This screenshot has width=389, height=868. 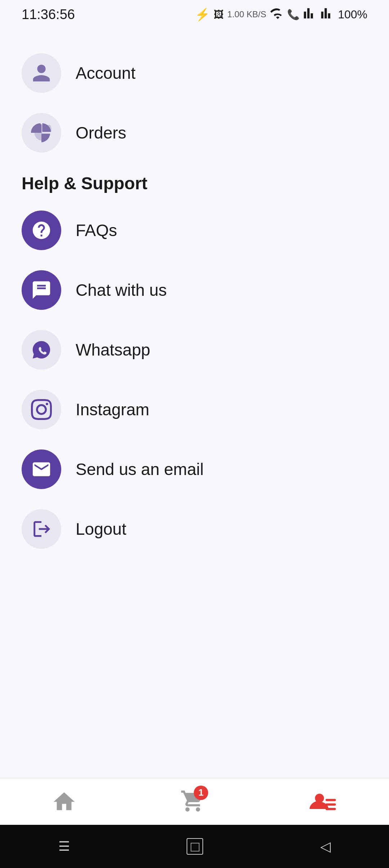 I want to click on battery-level: 100%, so click(x=353, y=14).